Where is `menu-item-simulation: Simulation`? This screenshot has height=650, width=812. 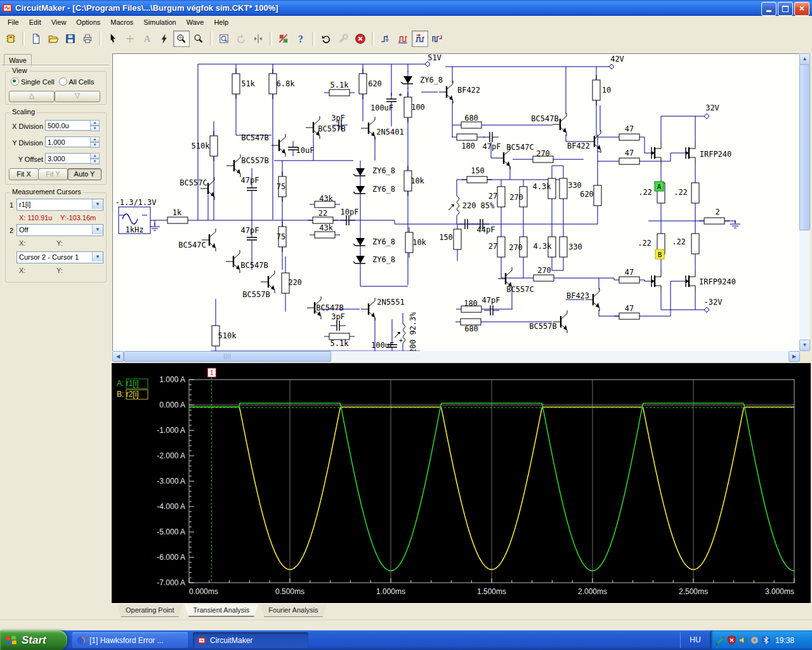 menu-item-simulation: Simulation is located at coordinates (160, 22).